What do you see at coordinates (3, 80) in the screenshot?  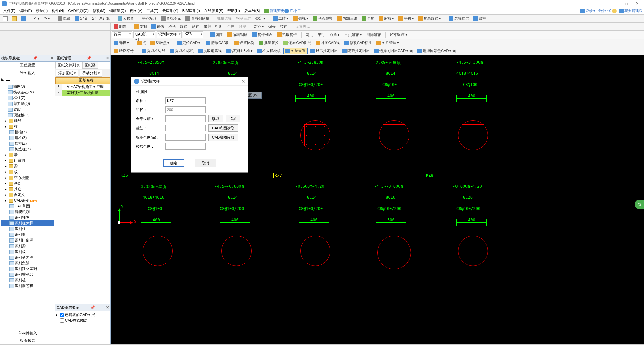 I see `expand-icon: ◣` at bounding box center [3, 80].